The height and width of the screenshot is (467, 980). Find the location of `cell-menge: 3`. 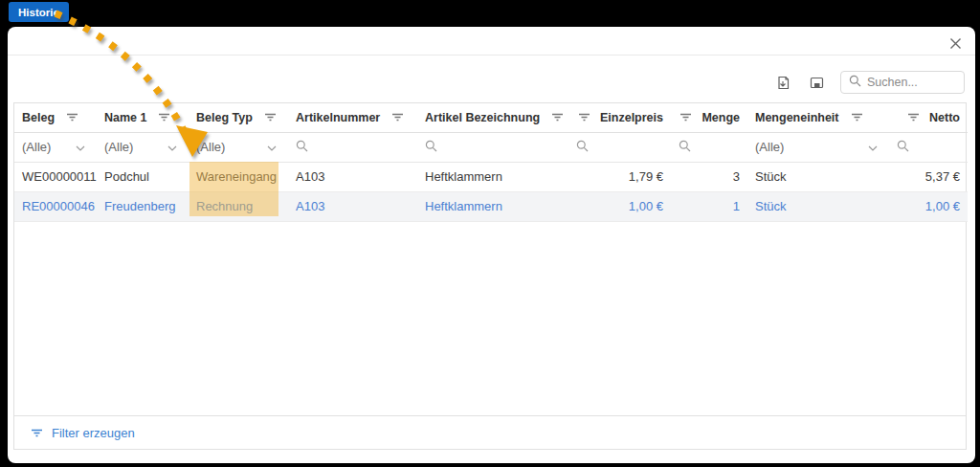

cell-menge: 3 is located at coordinates (709, 176).